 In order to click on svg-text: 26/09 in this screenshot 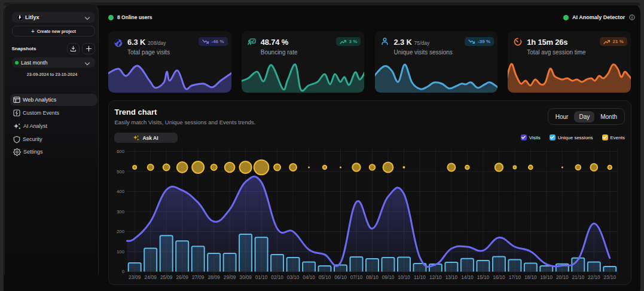, I will do `click(182, 277)`.